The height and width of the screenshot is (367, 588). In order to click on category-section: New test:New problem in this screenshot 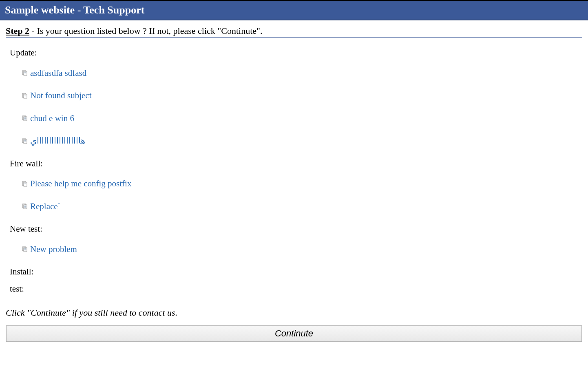, I will do `click(296, 239)`.